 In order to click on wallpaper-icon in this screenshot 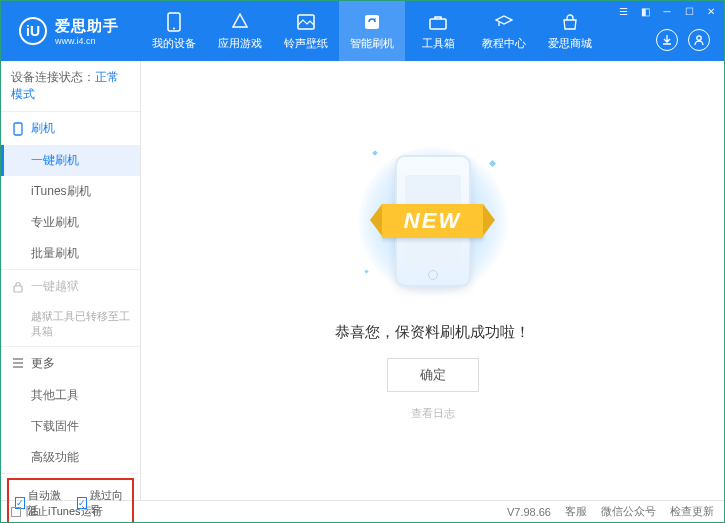, I will do `click(306, 22)`.